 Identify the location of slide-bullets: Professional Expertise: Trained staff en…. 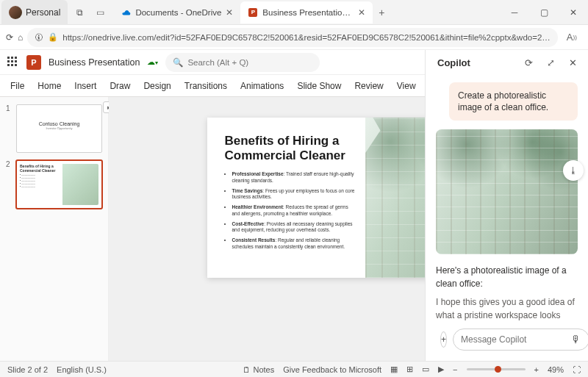
(290, 211).